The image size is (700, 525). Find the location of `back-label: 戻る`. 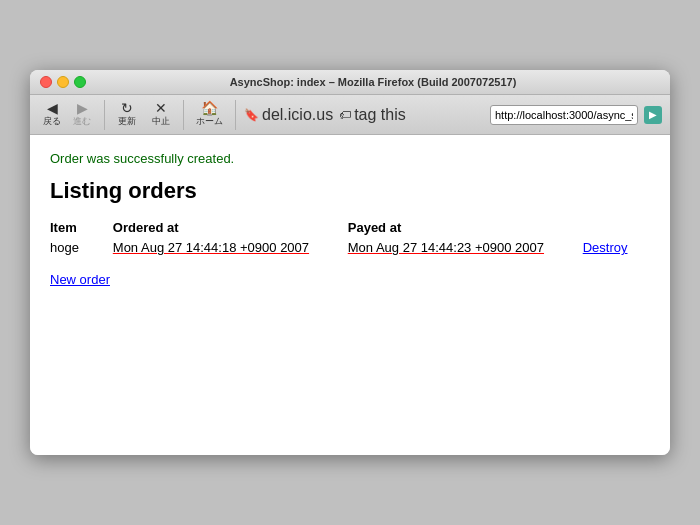

back-label: 戻る is located at coordinates (52, 122).